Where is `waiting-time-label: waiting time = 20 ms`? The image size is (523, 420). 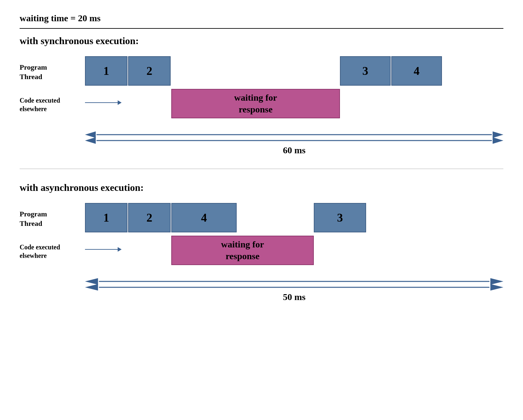
waiting-time-label: waiting time = 20 ms is located at coordinates (262, 18).